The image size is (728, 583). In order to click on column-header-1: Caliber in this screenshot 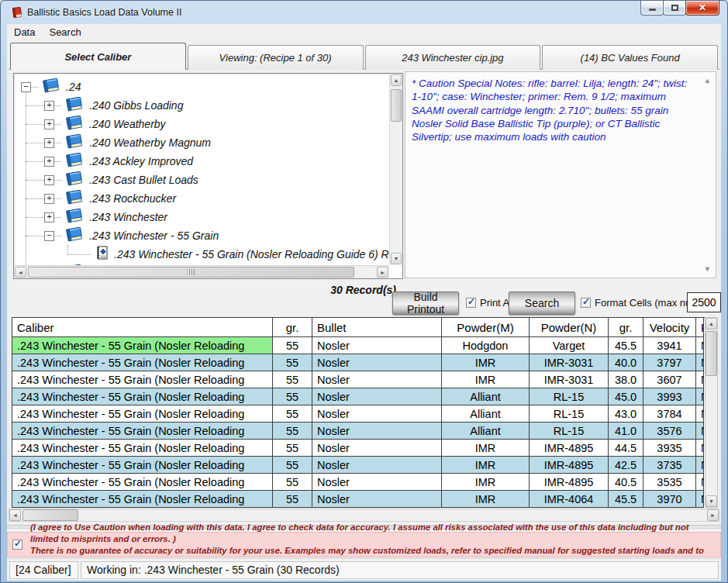, I will do `click(143, 327)`.